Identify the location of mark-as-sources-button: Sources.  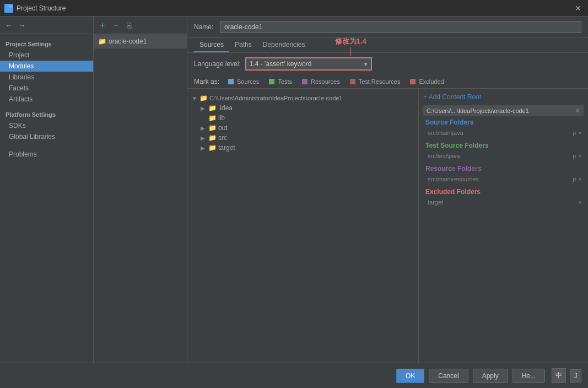
(244, 82).